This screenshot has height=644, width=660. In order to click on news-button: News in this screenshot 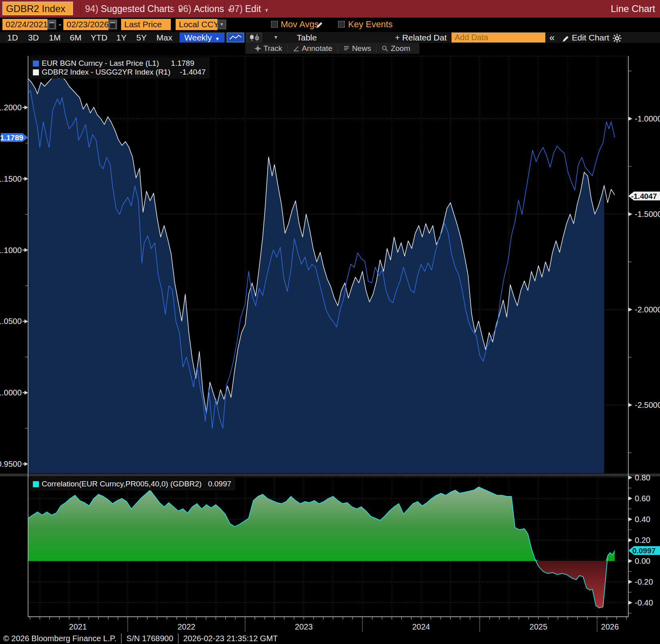, I will do `click(358, 49)`.